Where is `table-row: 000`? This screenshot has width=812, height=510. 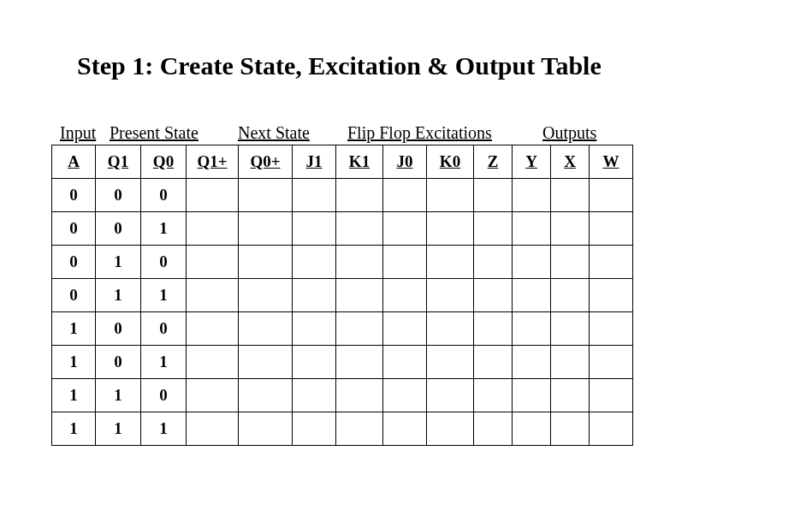 table-row: 000 is located at coordinates (342, 195).